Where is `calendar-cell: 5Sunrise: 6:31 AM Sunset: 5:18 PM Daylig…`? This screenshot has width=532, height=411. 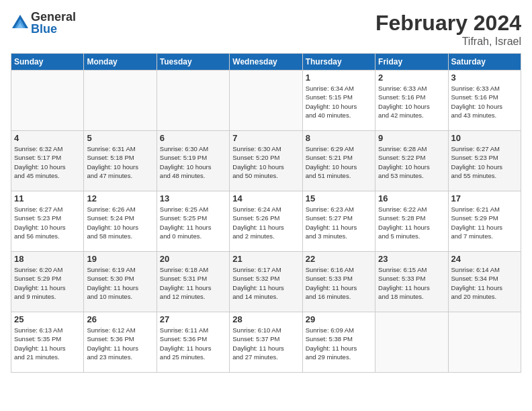
calendar-cell: 5Sunrise: 6:31 AM Sunset: 5:18 PM Daylig… is located at coordinates (120, 161).